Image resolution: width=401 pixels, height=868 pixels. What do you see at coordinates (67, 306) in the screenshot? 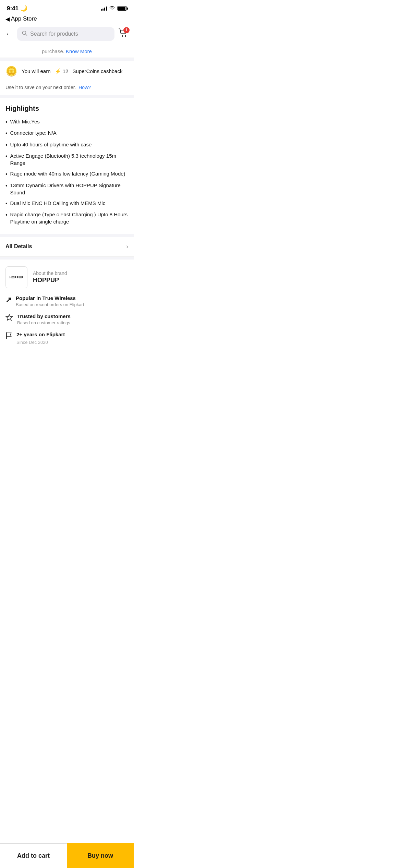
I see `brand-section: HOPPUP About the brand HOPPUP ↗ Popular …` at bounding box center [67, 306].